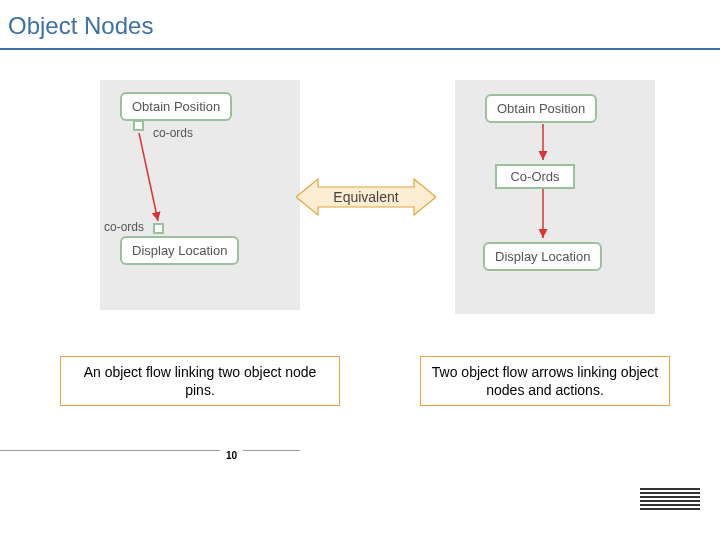  What do you see at coordinates (360, 21) in the screenshot?
I see `slide-title: Object Nodes` at bounding box center [360, 21].